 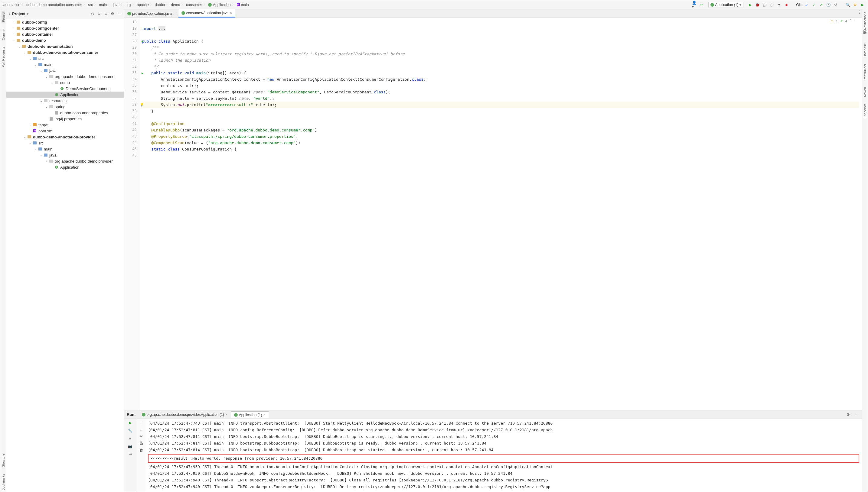 I want to click on code-line: public class Application {, so click(x=500, y=41).